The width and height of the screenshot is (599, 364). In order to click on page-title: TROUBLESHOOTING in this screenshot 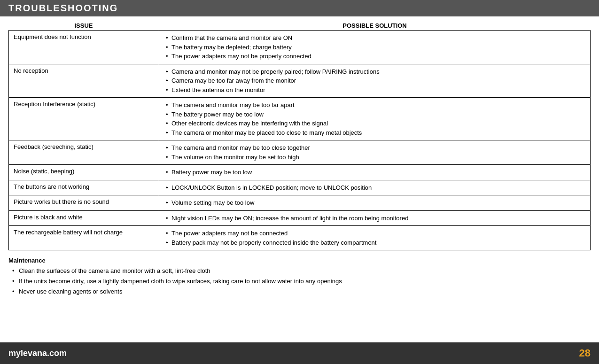, I will do `click(300, 8)`.